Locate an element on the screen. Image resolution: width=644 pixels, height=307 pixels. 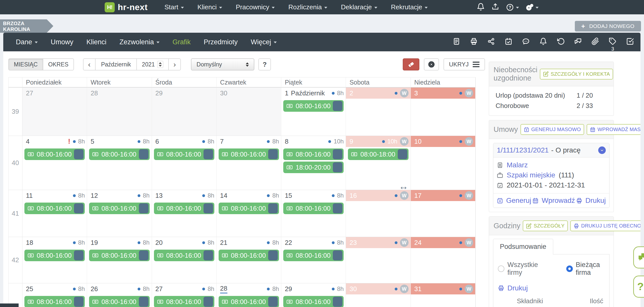
month-toggle-button: MIESIĄC is located at coordinates (26, 64).